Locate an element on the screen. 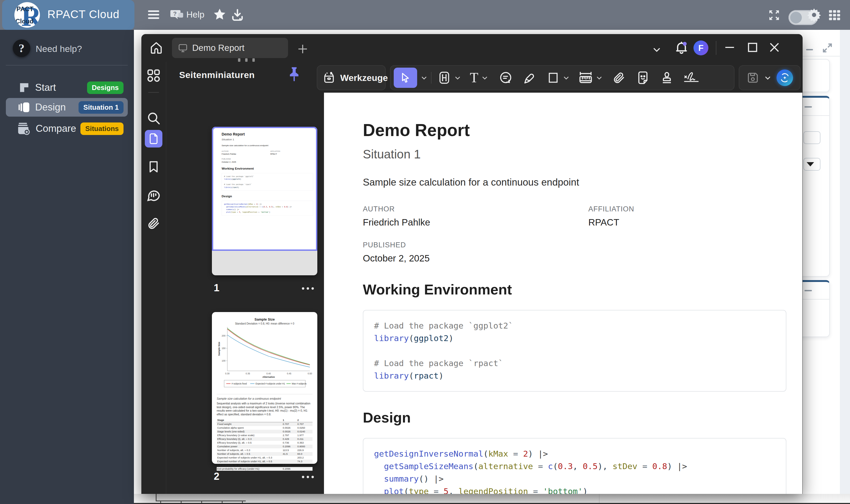 This screenshot has height=504, width=850. sidebar-item-compare: Compare Situations is located at coordinates (67, 128).